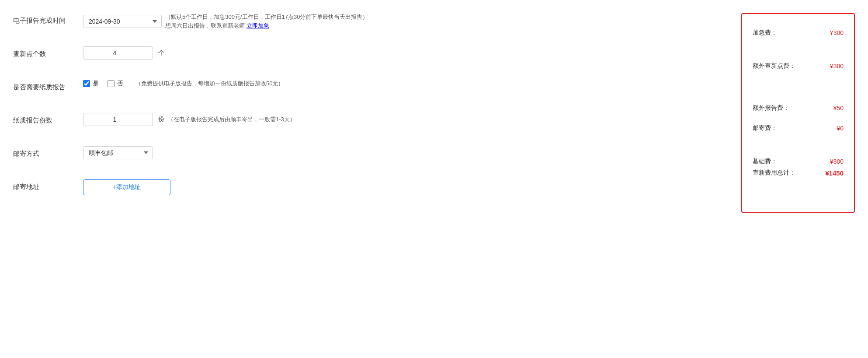 The width and height of the screenshot is (868, 358). What do you see at coordinates (161, 53) in the screenshot?
I see `query-points-unit: 个` at bounding box center [161, 53].